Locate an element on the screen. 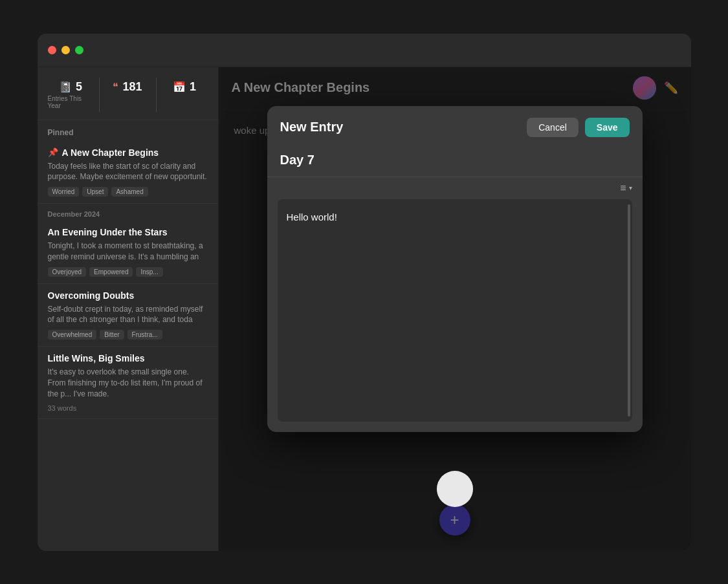 This screenshot has width=728, height=584. stats-row: 📓 5 Entries This Year ❝ 181 📅 is located at coordinates (128, 94).